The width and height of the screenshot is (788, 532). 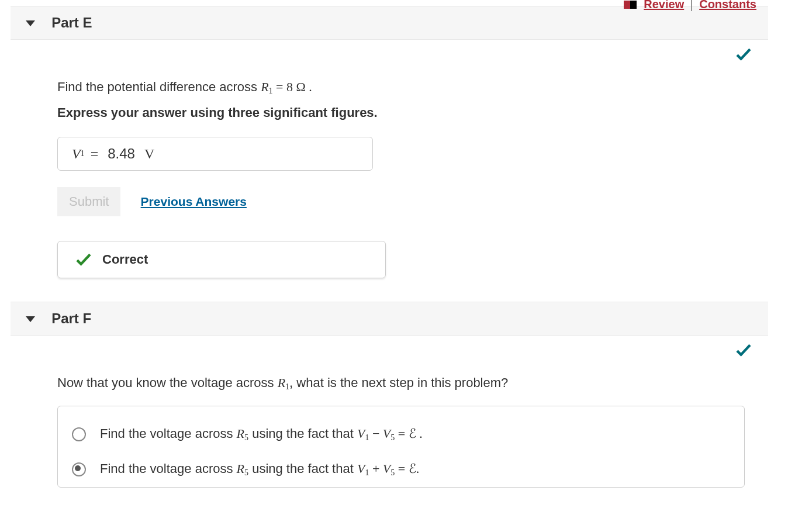 What do you see at coordinates (401, 469) in the screenshot?
I see `mc-option-1: Find the voltage across R5 using the fac…` at bounding box center [401, 469].